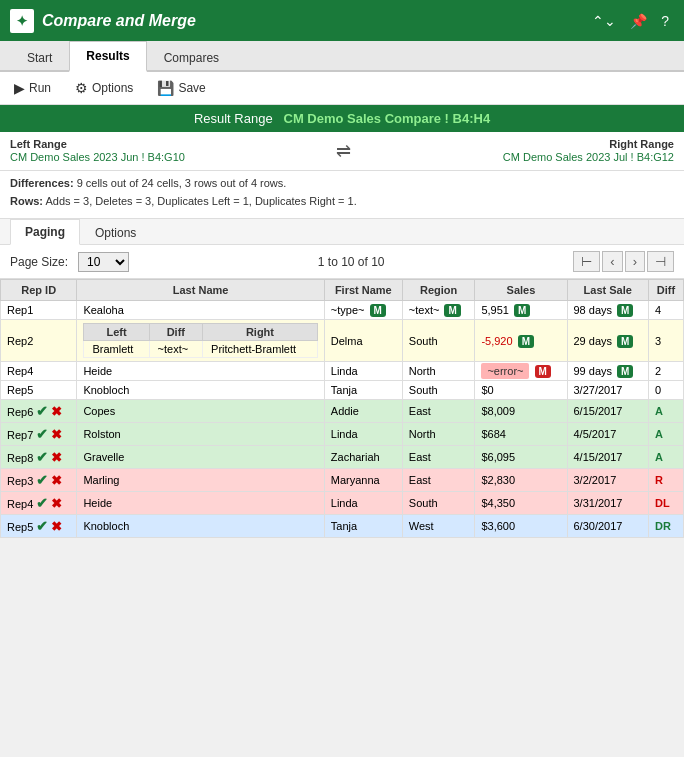 The height and width of the screenshot is (757, 684). What do you see at coordinates (39, 262) in the screenshot?
I see `page-size-label: Page Size:` at bounding box center [39, 262].